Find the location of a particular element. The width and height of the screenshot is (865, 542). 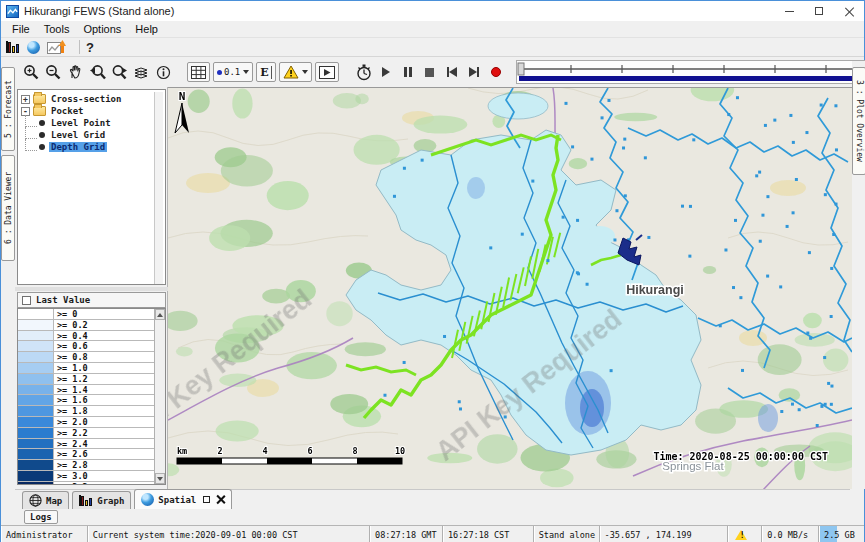

stop-button is located at coordinates (430, 72).